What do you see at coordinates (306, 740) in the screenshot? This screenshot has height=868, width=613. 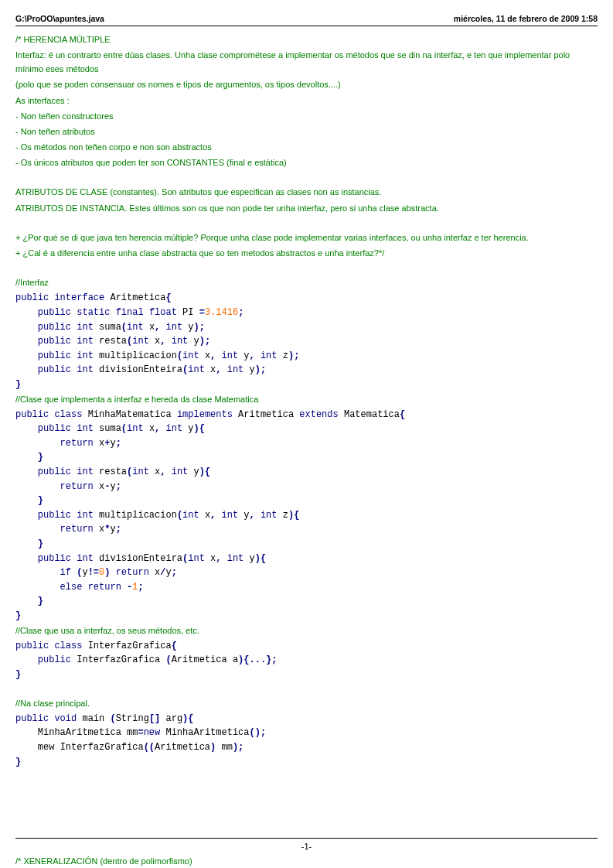 I see `code-block-main: public void main (String[] arg){ MinhaAr…` at bounding box center [306, 740].